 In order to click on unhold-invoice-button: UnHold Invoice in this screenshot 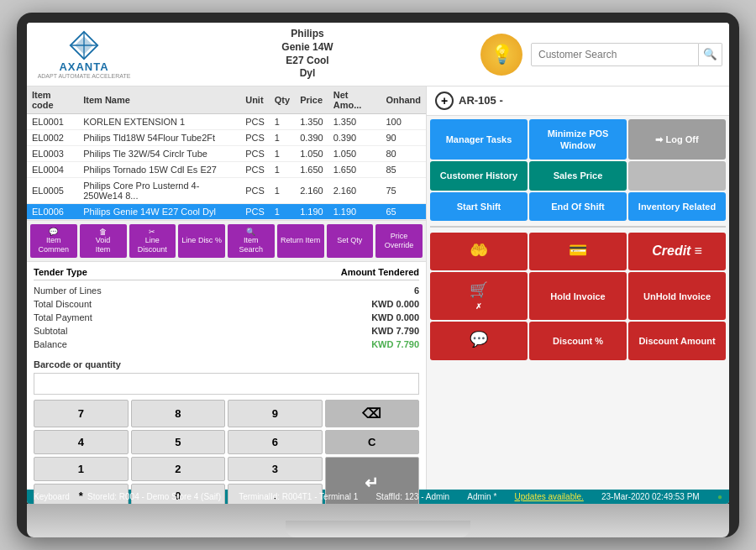, I will do `click(677, 296)`.